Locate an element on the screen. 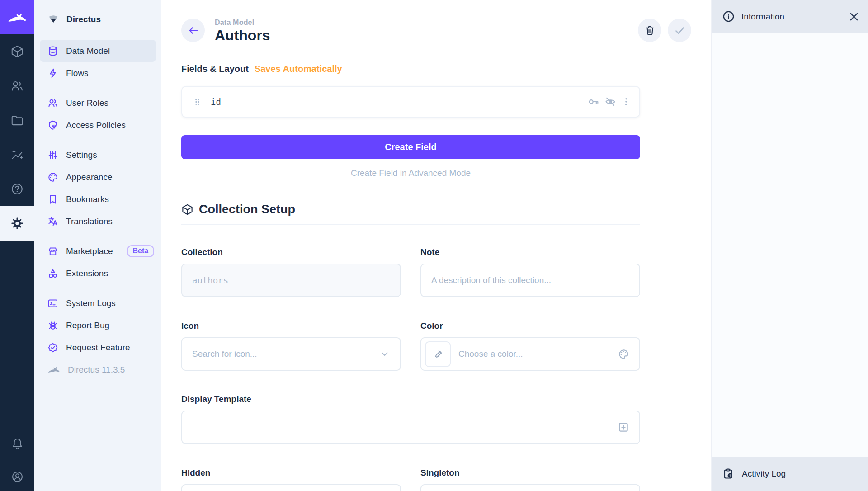  nav-item-label: Bookmarks is located at coordinates (88, 199).